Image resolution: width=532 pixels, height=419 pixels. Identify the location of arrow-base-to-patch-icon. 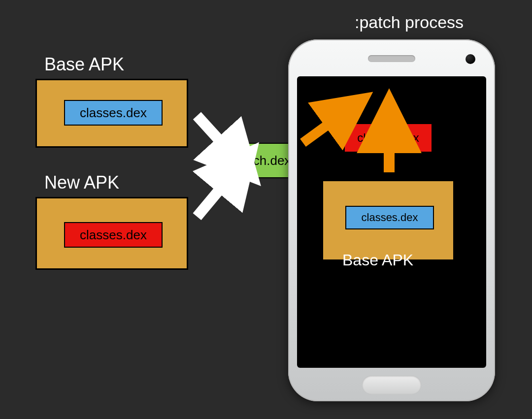
(209, 129).